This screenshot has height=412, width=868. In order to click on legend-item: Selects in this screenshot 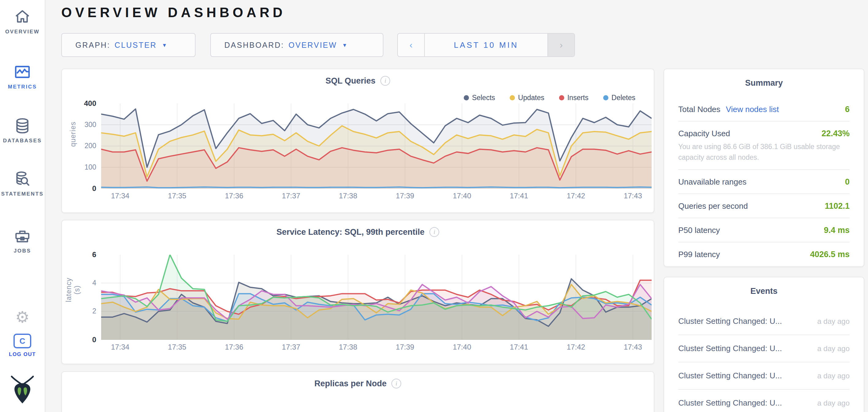, I will do `click(479, 98)`.